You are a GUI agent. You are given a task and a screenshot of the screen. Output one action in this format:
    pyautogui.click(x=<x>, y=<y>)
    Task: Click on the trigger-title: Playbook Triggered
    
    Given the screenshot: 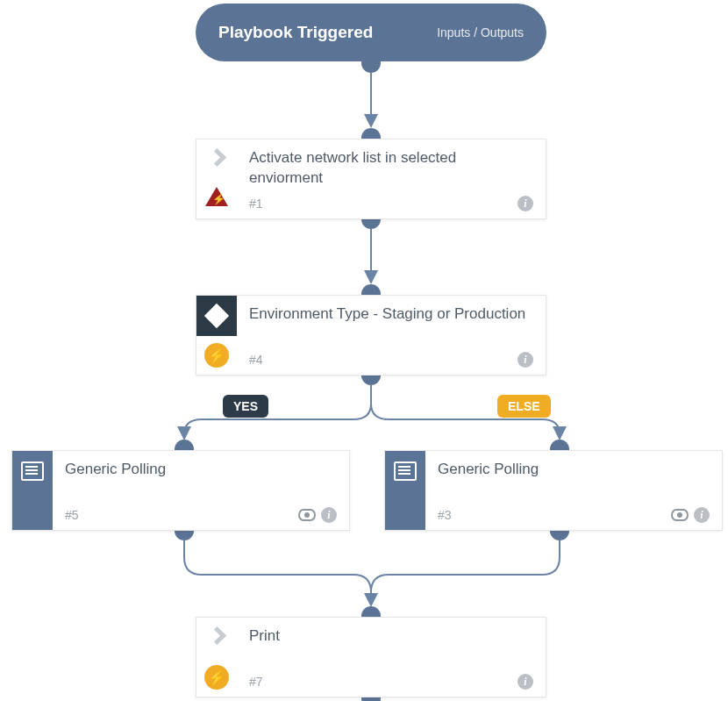 What is the action you would take?
    pyautogui.click(x=296, y=32)
    